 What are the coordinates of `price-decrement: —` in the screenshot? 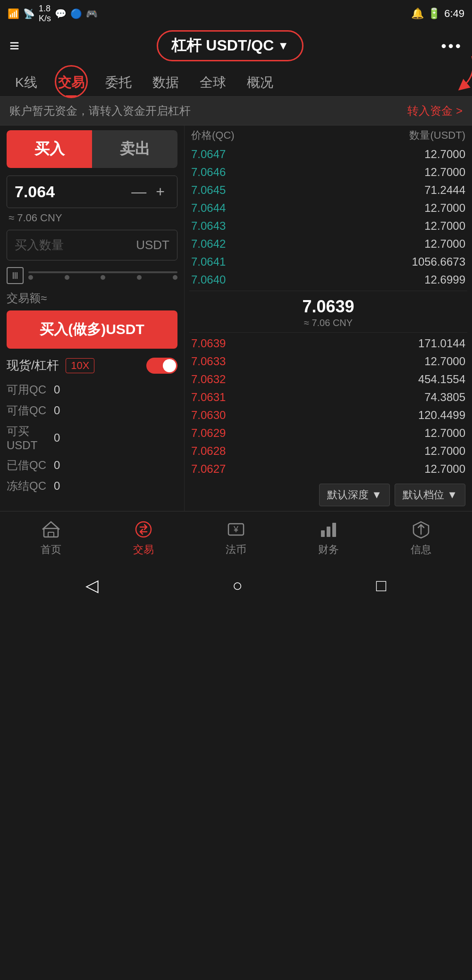 It's located at (139, 192).